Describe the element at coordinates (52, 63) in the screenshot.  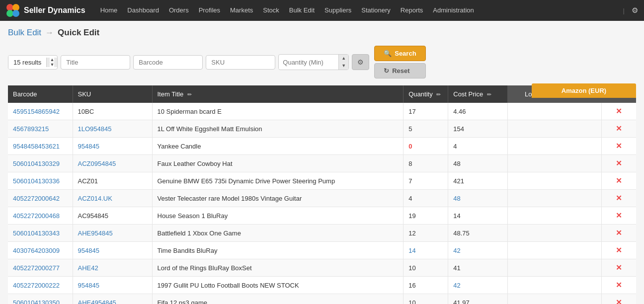
I see `results-dropdown-btn: ▲ ▼` at that location.